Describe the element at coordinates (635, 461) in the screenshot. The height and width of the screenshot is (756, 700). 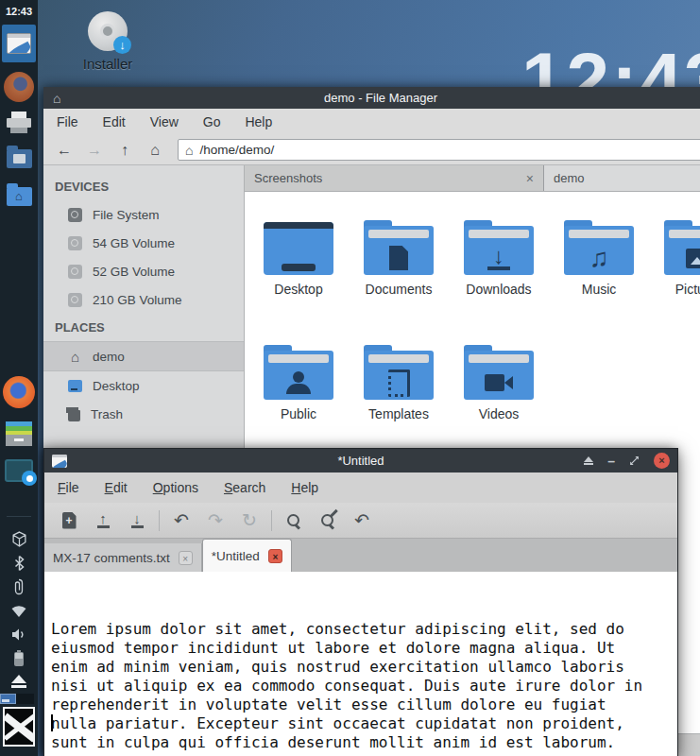
I see `restore-button` at that location.